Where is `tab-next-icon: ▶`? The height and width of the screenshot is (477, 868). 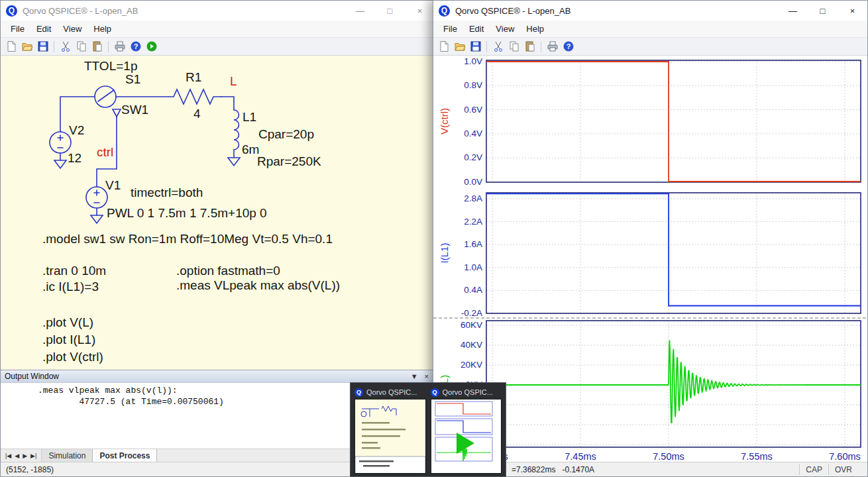
tab-next-icon: ▶ is located at coordinates (25, 456).